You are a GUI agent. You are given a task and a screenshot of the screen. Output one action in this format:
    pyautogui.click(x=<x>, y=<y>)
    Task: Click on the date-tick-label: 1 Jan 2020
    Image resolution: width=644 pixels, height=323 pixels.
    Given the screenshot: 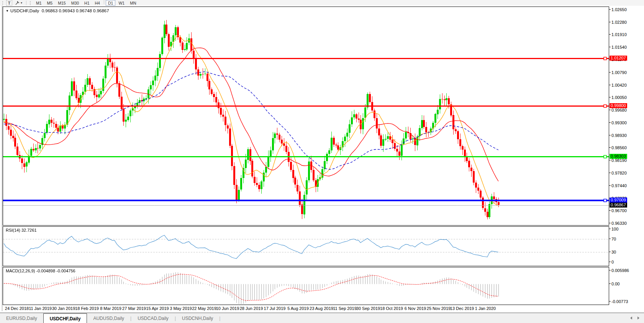 What is the action you would take?
    pyautogui.click(x=485, y=308)
    